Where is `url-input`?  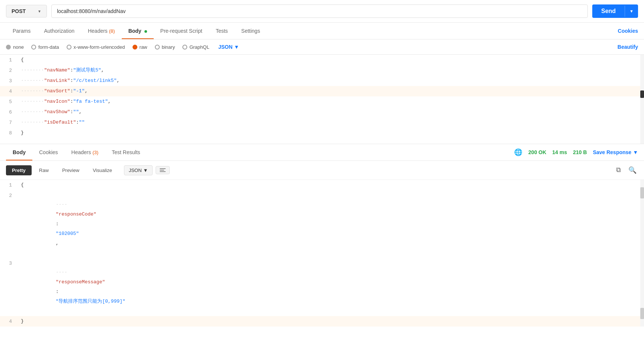
url-input is located at coordinates (319, 11).